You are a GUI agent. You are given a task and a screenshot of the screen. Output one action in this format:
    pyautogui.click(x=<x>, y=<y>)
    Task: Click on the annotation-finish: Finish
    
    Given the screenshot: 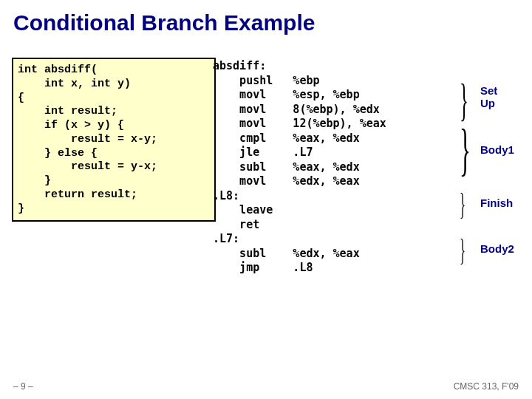 What is the action you would take?
    pyautogui.click(x=497, y=202)
    